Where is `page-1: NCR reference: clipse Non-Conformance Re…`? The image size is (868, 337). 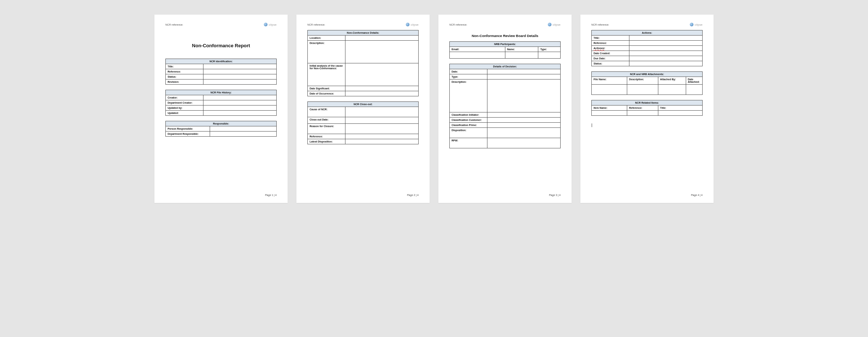 page-1: NCR reference: clipse Non-Conformance Re… is located at coordinates (221, 109).